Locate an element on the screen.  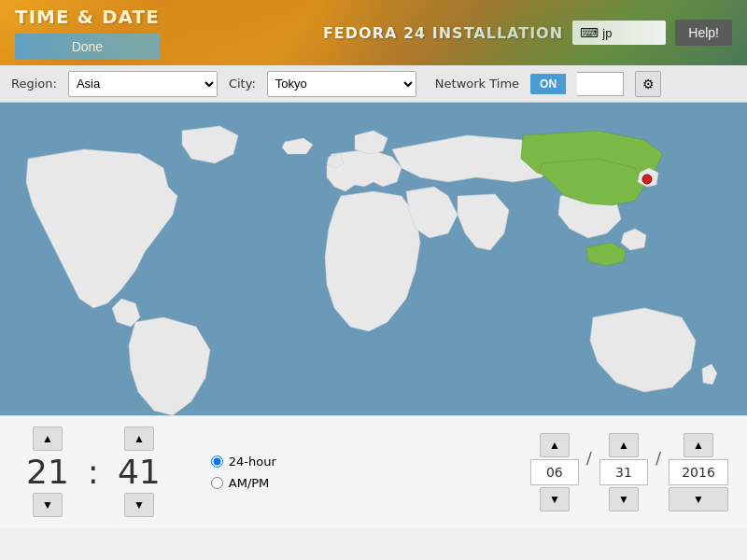
minutes-display: 41 is located at coordinates (139, 472).